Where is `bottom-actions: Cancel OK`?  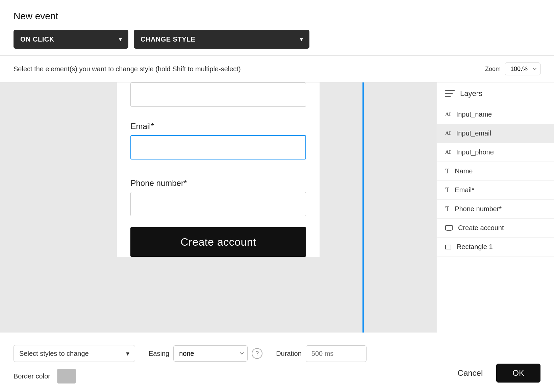
bottom-actions: Cancel OK is located at coordinates (496, 373).